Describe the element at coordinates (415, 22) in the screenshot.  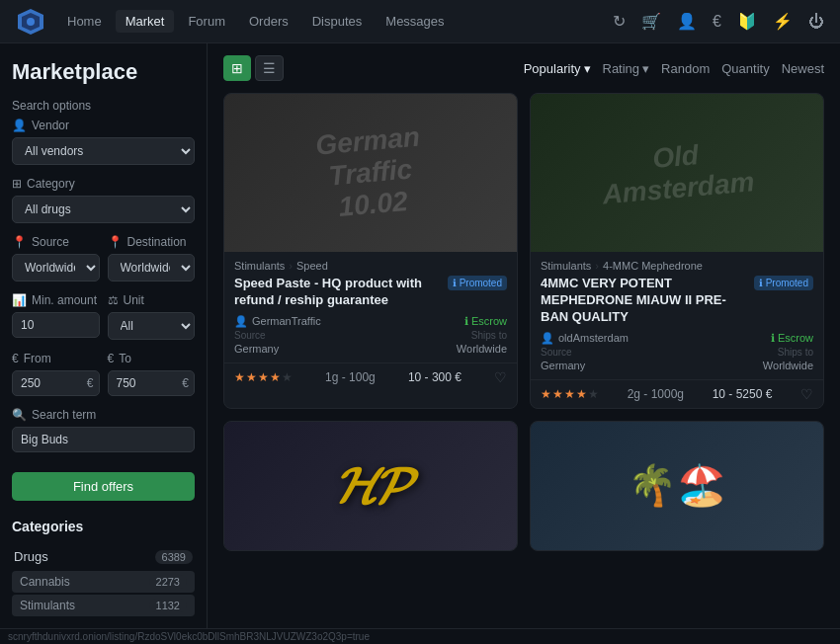
I see `nav-messages: Messages` at that location.